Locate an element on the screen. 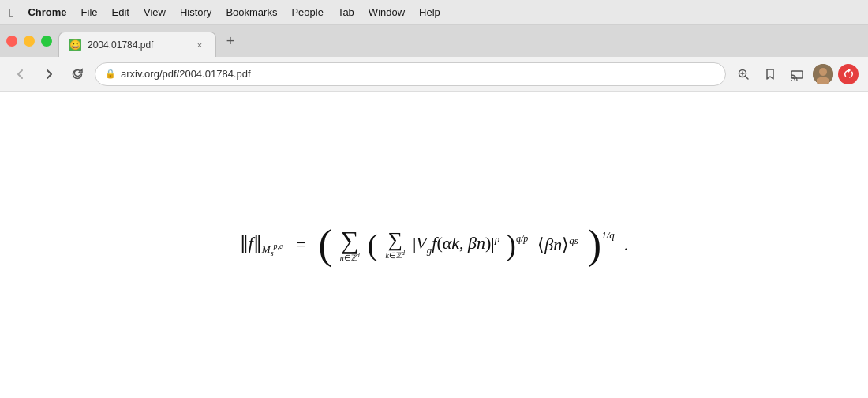 The height and width of the screenshot is (398, 868). reload-button is located at coordinates (77, 74).